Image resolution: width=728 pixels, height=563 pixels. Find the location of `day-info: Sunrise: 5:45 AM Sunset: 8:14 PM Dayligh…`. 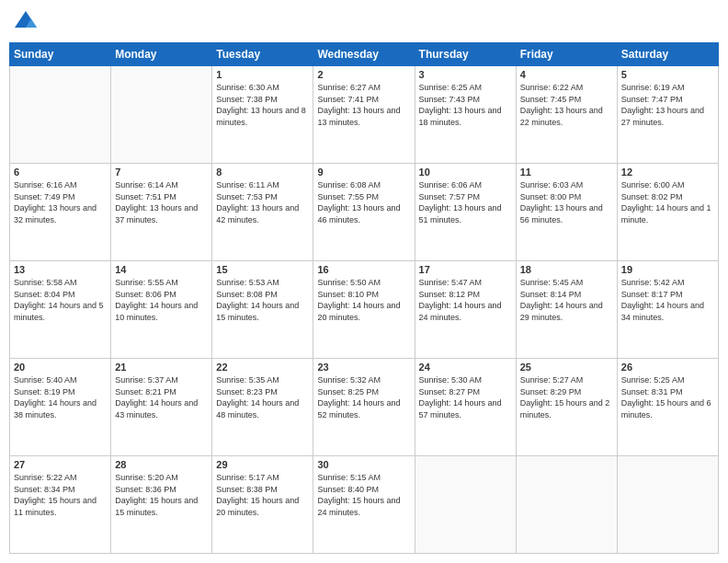

day-info: Sunrise: 5:45 AM Sunset: 8:14 PM Dayligh… is located at coordinates (566, 300).